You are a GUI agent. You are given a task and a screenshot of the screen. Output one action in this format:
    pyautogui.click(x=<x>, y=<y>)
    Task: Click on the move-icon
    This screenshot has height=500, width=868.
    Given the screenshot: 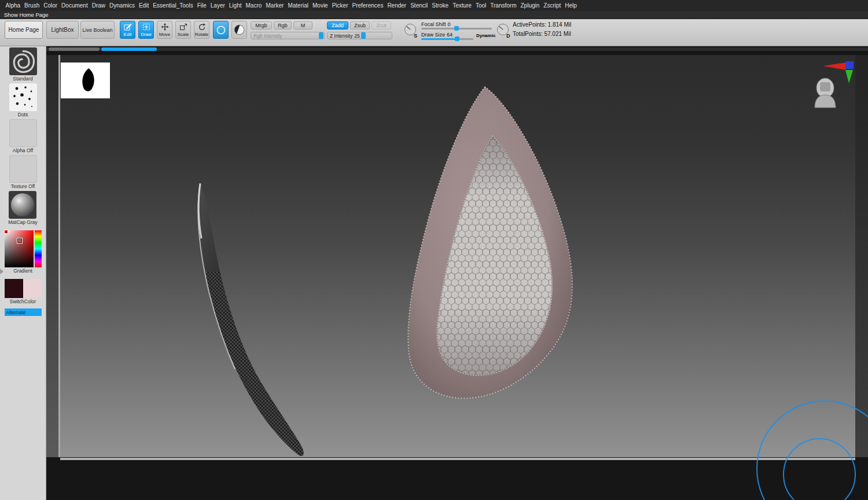 What is the action you would take?
    pyautogui.click(x=165, y=27)
    